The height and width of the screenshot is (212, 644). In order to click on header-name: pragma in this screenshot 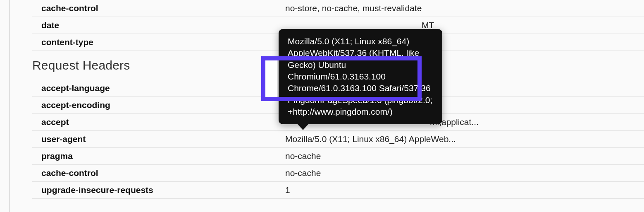, I will do `click(159, 157)`.